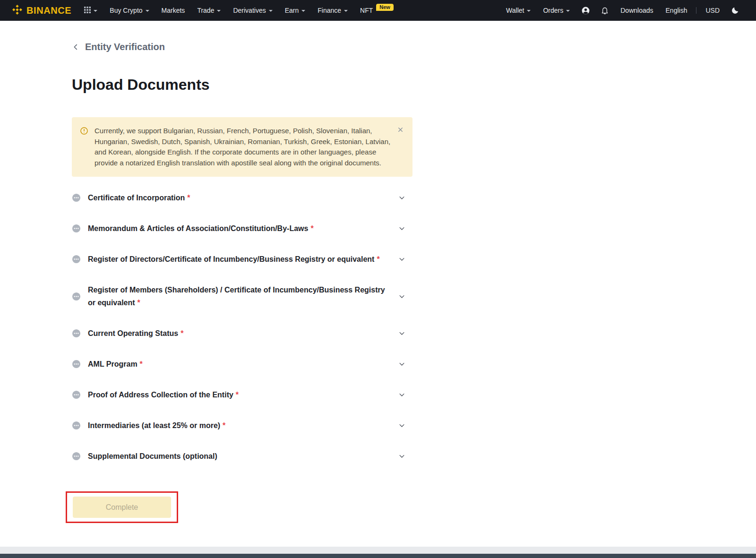 Image resolution: width=756 pixels, height=558 pixels. Describe the element at coordinates (515, 10) in the screenshot. I see `nav-item-label: Wallet` at that location.